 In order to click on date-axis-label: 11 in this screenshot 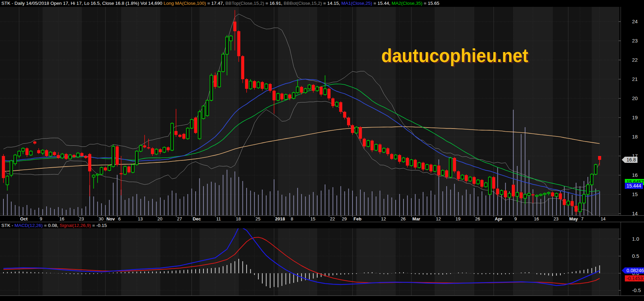, I will do `click(219, 219)`.